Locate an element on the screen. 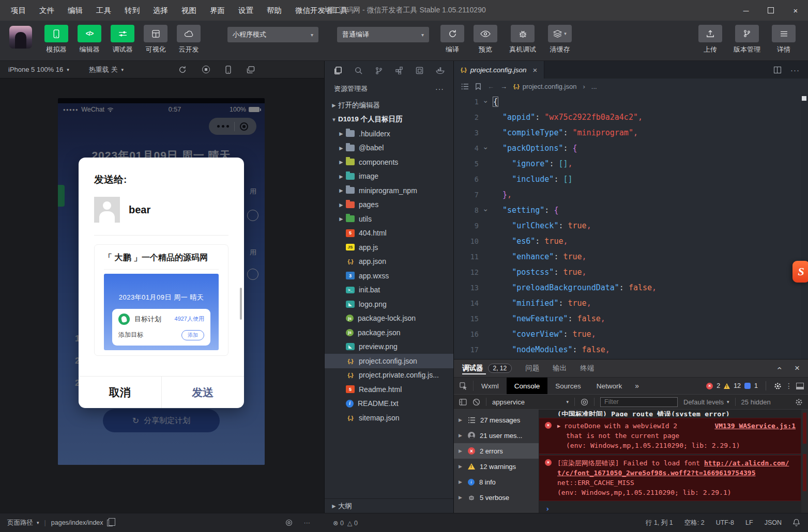  tab-terminal: 终端 is located at coordinates (587, 368).